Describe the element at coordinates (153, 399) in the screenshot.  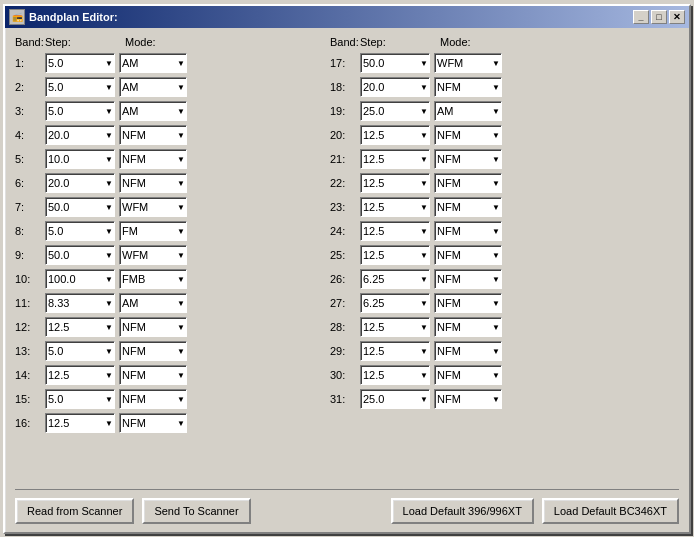
I see `mode-wrapper-15: AMFMNFMWFMFMB` at that location.